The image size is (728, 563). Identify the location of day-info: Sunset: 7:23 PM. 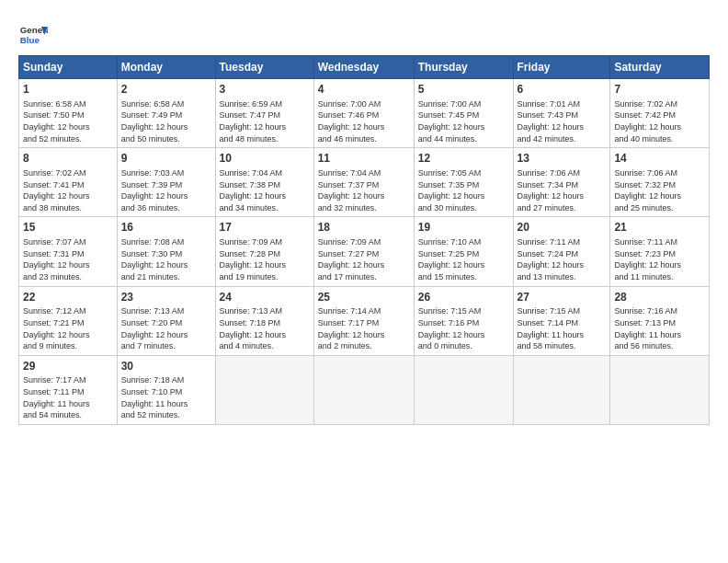
(660, 254).